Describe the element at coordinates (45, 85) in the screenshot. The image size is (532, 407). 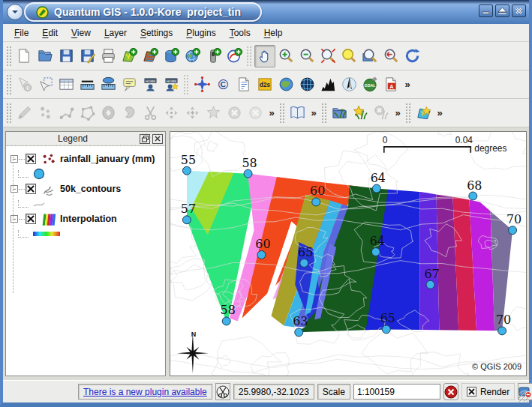
I see `select-features-button` at that location.